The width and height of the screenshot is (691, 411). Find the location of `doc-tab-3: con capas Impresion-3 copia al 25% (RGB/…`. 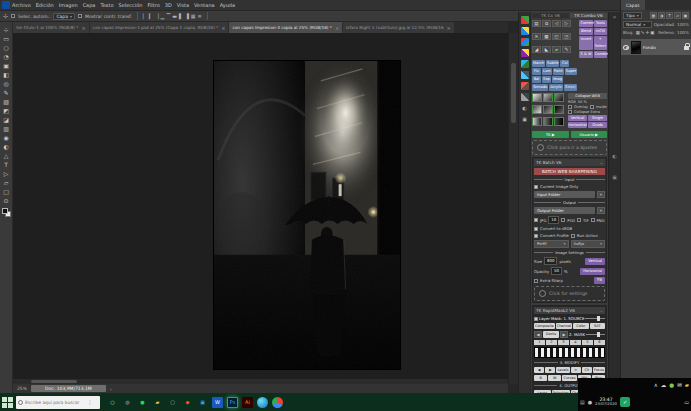

doc-tab-3: con capas Impresion-3 copia al 25% (RGB/… is located at coordinates (286, 28).